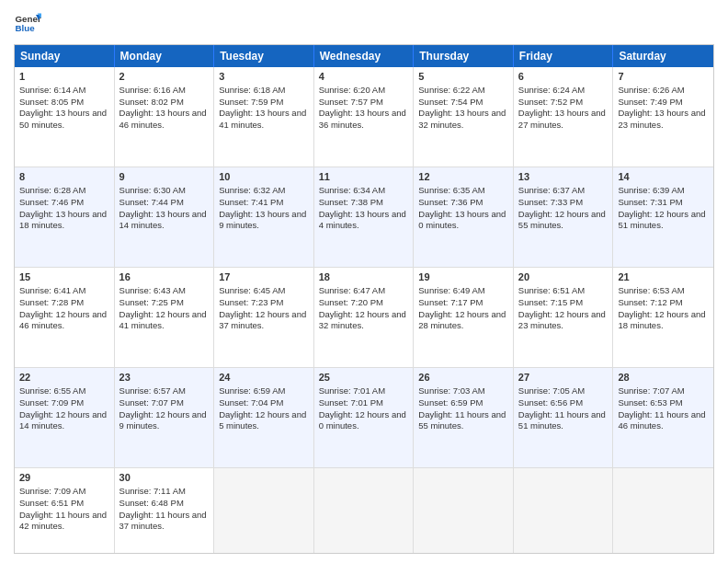 The height and width of the screenshot is (563, 728). Describe the element at coordinates (564, 217) in the screenshot. I see `day-cell-13: 13Sunrise: 6:37 AMSunset: 7:33 PMDayligh…` at that location.